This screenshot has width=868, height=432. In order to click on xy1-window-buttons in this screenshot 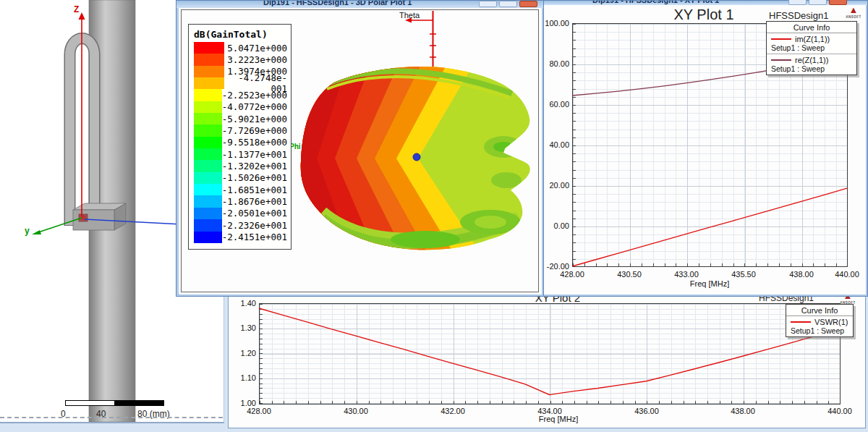, I will do `click(817, 3)`.